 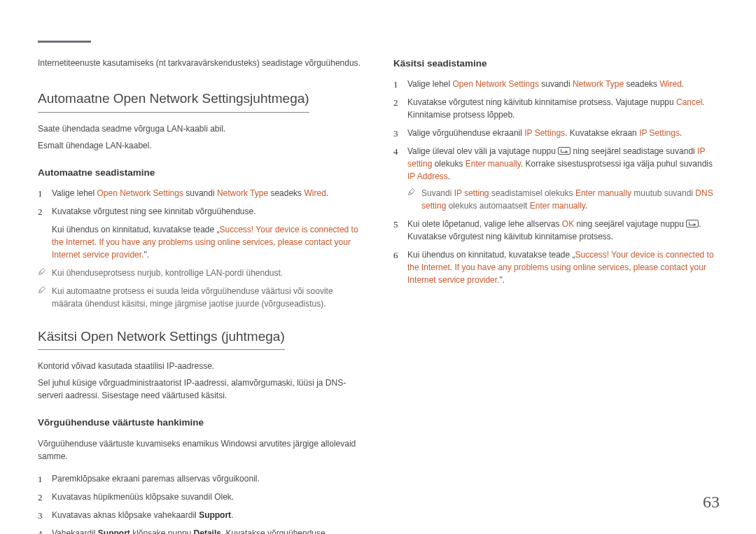 What do you see at coordinates (201, 450) in the screenshot?
I see `values-intro: Võrguühenduse väärtuste kuvamiseks enami…` at bounding box center [201, 450].